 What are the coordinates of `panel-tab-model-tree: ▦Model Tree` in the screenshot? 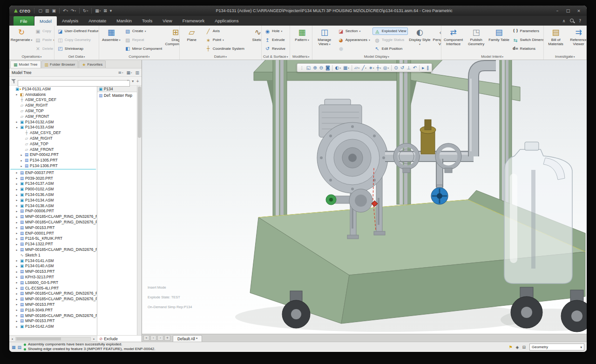 It's located at (26, 64).